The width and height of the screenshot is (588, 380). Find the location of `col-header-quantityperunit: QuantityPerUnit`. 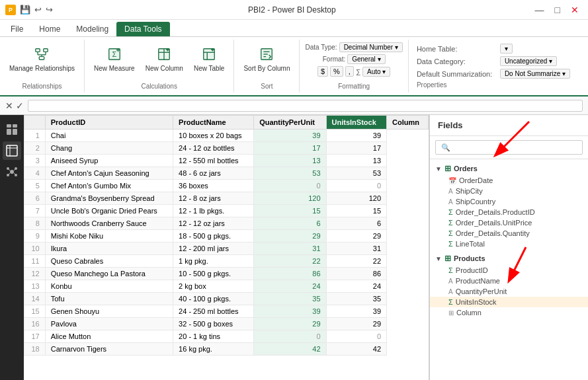

col-header-quantityperunit: QuantityPerUnit is located at coordinates (290, 123).